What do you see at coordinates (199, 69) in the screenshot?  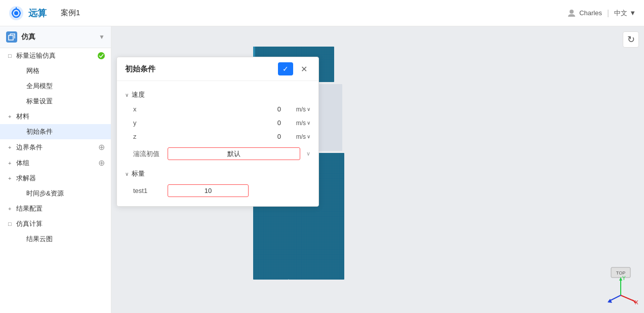 I see `dialog-title: 初始条件` at bounding box center [199, 69].